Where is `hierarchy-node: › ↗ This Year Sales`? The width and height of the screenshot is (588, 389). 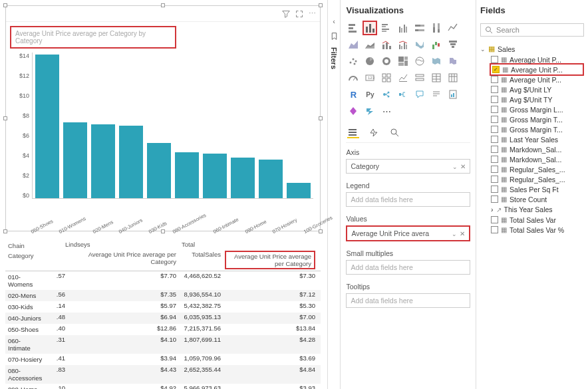 hierarchy-node: › ↗ This Year Sales is located at coordinates (532, 209).